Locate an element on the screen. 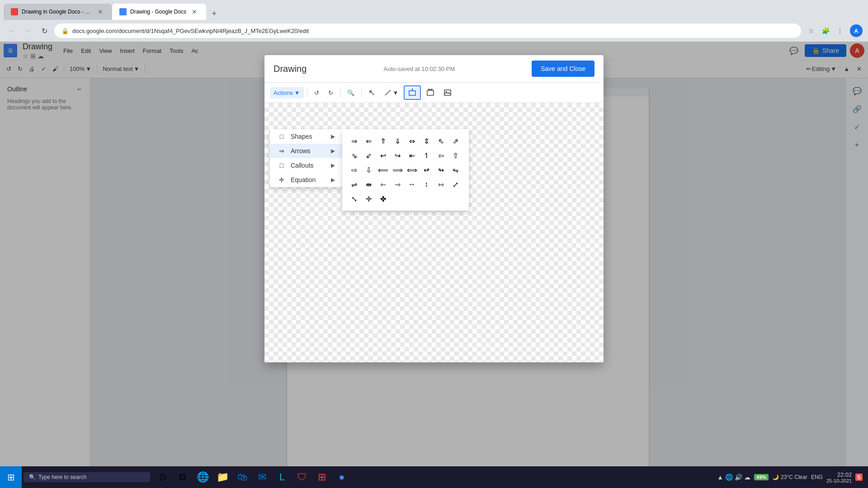 This screenshot has height=488, width=868. arrow-item-28: ⇾ is located at coordinates (397, 184).